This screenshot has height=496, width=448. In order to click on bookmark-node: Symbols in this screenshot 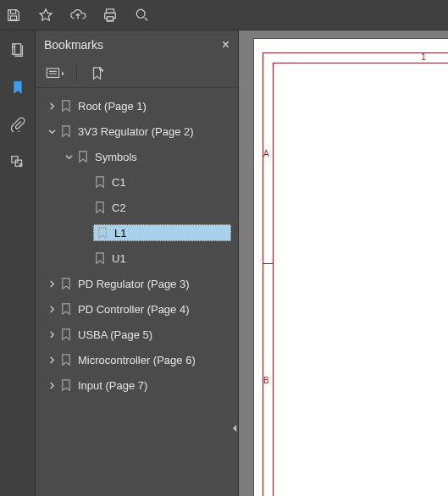, I will do `click(139, 157)`.